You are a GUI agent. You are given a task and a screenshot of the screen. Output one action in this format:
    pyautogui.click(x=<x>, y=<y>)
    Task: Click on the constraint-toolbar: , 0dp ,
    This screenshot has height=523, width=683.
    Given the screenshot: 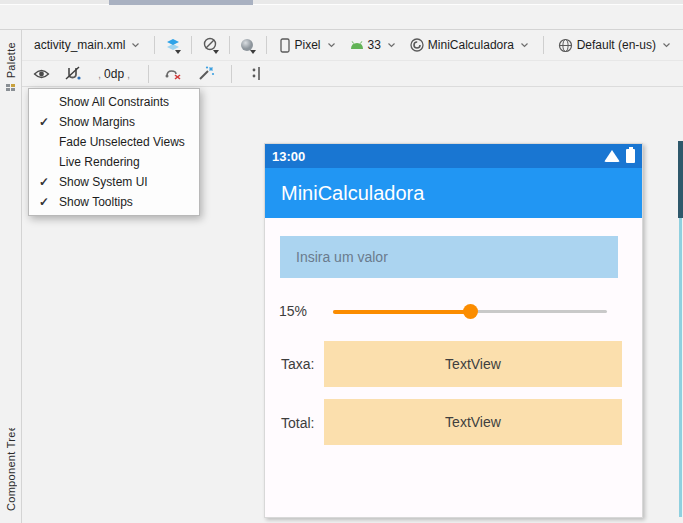 What is the action you would take?
    pyautogui.click(x=352, y=74)
    